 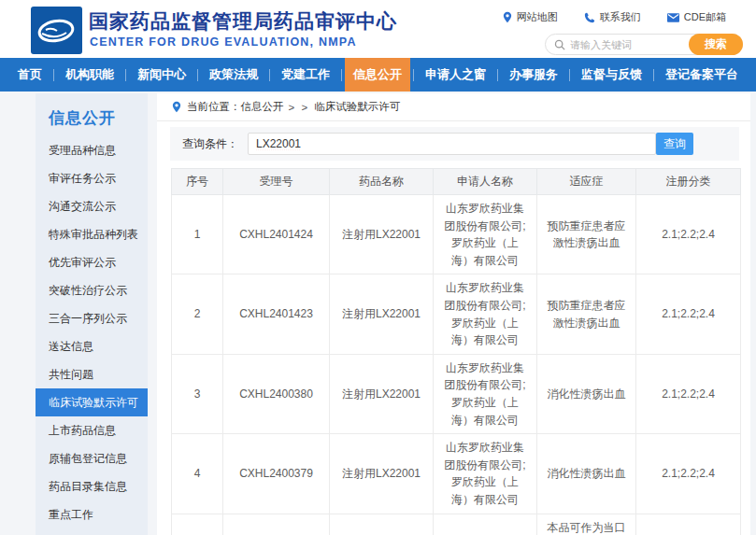 What do you see at coordinates (198, 525) in the screenshot?
I see `cell-seq: 5` at bounding box center [198, 525].